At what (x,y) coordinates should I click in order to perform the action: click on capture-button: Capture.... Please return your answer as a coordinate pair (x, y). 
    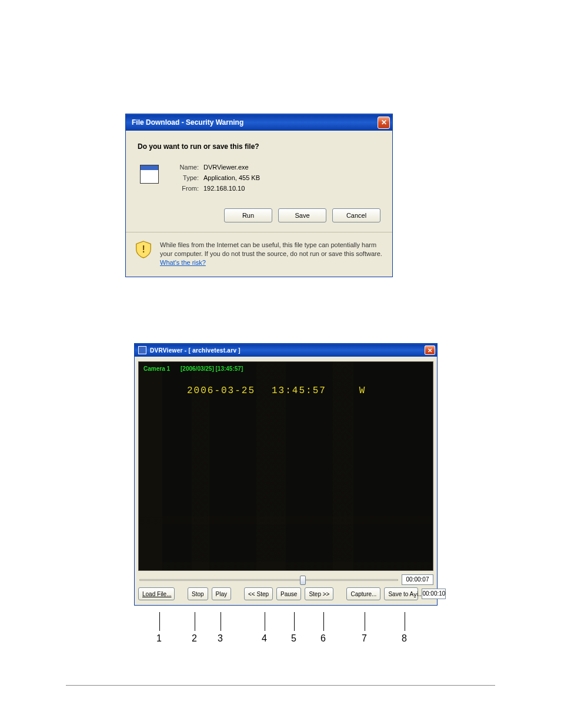
    Looking at the image, I should click on (363, 594).